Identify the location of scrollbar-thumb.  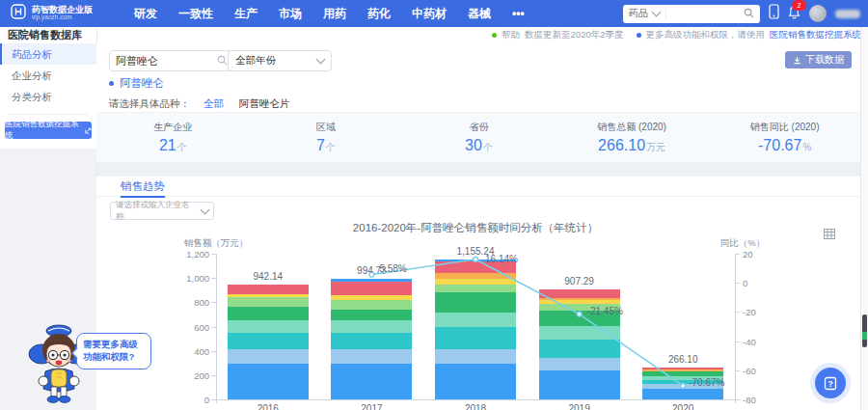
(864, 331).